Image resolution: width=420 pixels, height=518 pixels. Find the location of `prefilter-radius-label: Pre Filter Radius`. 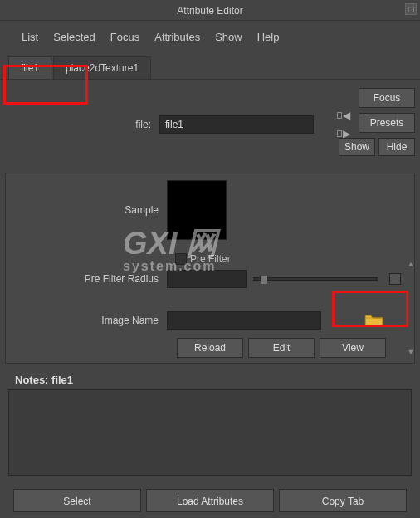

prefilter-radius-label: Pre Filter Radius is located at coordinates (90, 279).